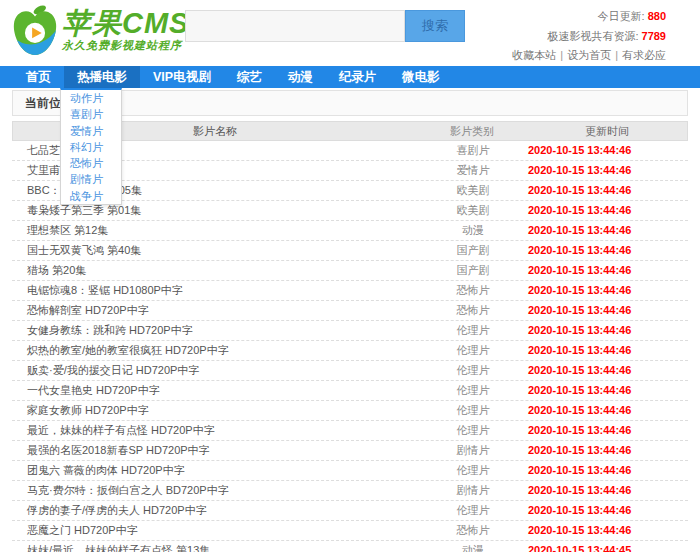 The width and height of the screenshot is (700, 552). I want to click on movie-name-link: 恐怖解剖室 HD720P中字, so click(215, 310).